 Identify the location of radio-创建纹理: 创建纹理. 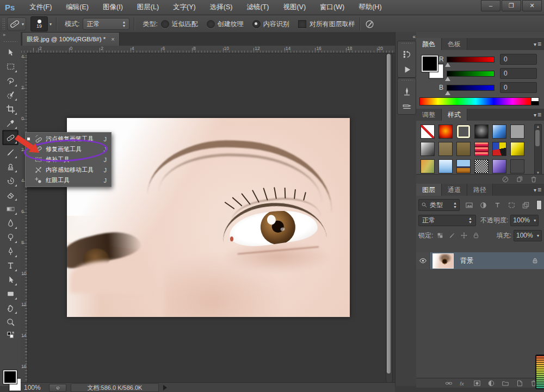
(225, 24).